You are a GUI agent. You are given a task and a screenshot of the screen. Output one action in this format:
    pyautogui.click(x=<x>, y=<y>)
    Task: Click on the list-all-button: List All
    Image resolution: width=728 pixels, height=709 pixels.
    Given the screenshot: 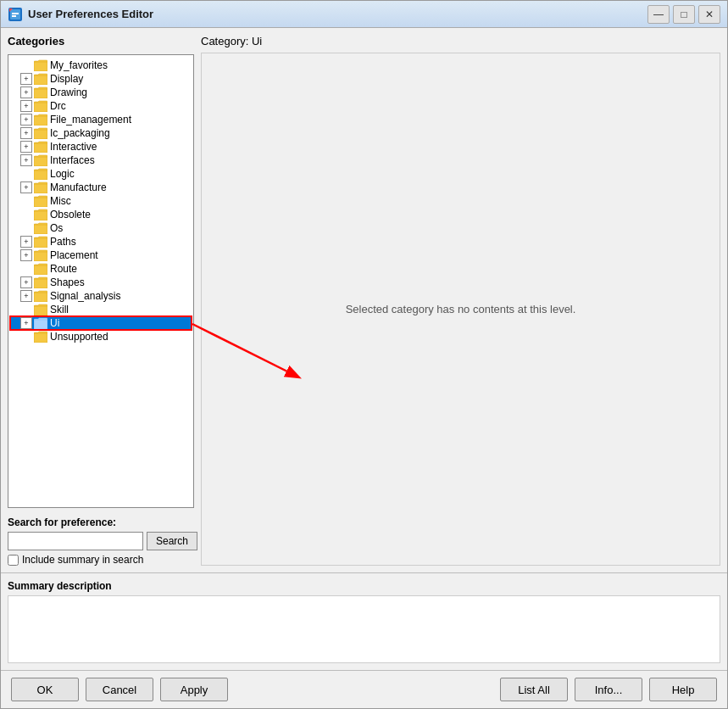 What is the action you would take?
    pyautogui.click(x=534, y=689)
    